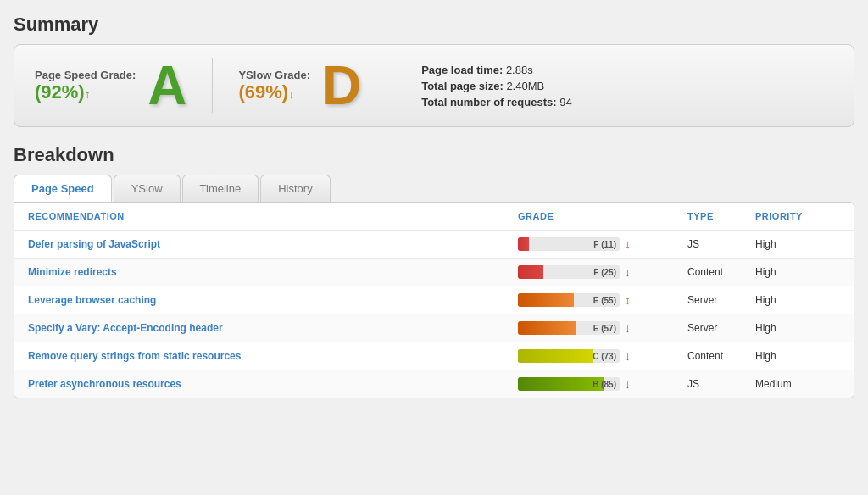  I want to click on grade-bar-cell: F (25) ↓, so click(603, 272).